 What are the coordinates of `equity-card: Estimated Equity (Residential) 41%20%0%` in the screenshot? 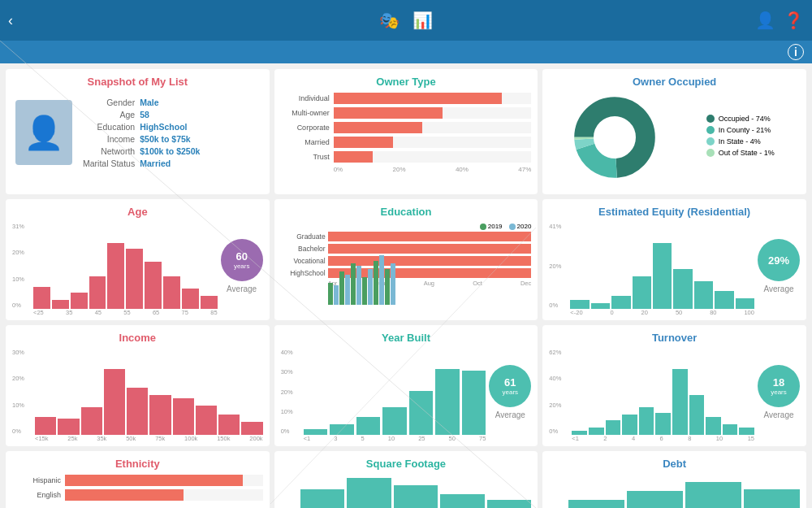 It's located at (674, 260).